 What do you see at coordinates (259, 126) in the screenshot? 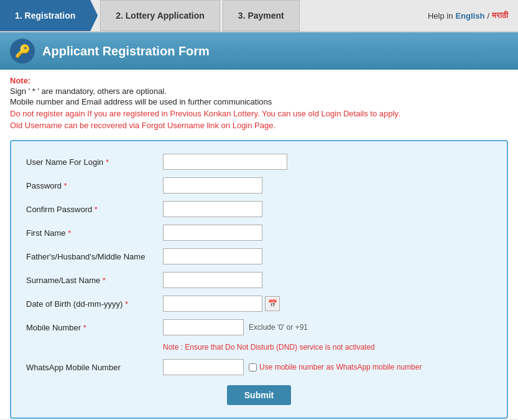
I see `note-warning2: Old Username can be recovered via Forgot…` at bounding box center [259, 126].